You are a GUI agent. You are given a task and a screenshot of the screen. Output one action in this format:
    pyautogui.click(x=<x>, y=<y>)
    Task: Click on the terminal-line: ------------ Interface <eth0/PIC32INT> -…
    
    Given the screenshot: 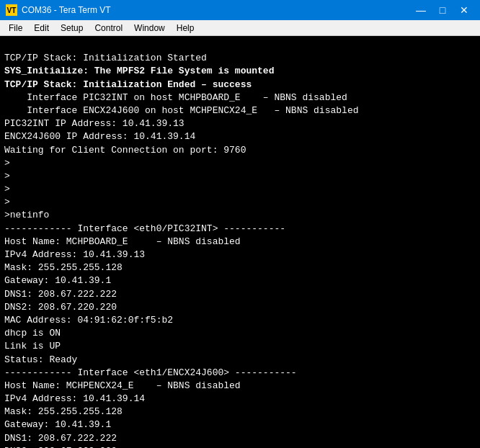 What is the action you would take?
    pyautogui.click(x=240, y=229)
    